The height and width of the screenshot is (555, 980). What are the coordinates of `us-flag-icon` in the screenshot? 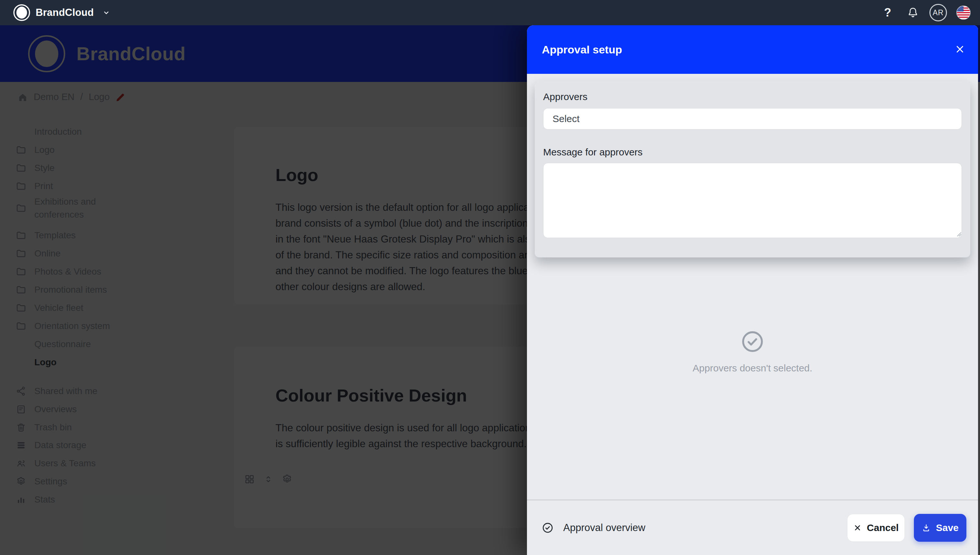 It's located at (964, 13).